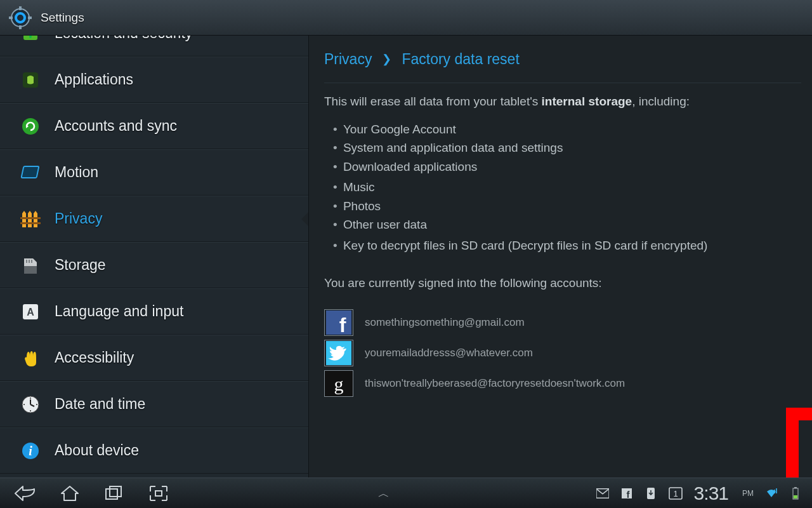 The image size is (812, 508). What do you see at coordinates (406, 18) in the screenshot?
I see `titlebar: Settings` at bounding box center [406, 18].